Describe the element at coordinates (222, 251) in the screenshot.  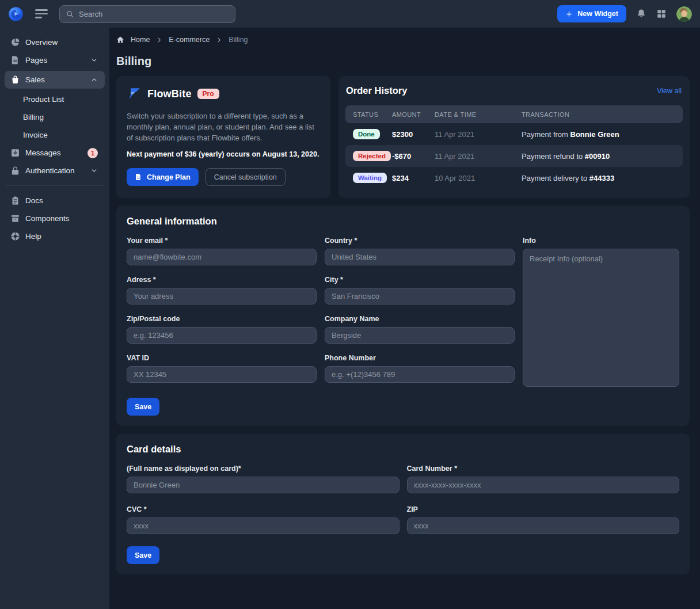
I see `email-field-group: Your email *` at that location.